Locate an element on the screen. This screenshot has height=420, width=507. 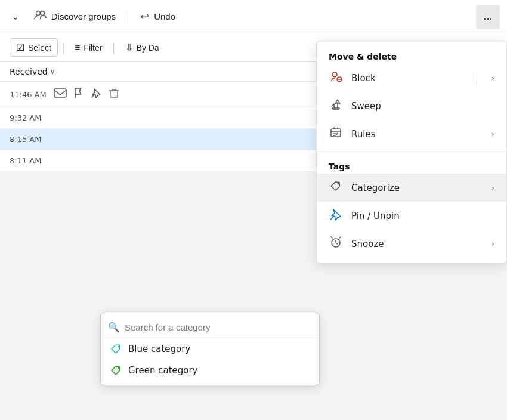
blue-category-label: Blue category is located at coordinates (159, 349).